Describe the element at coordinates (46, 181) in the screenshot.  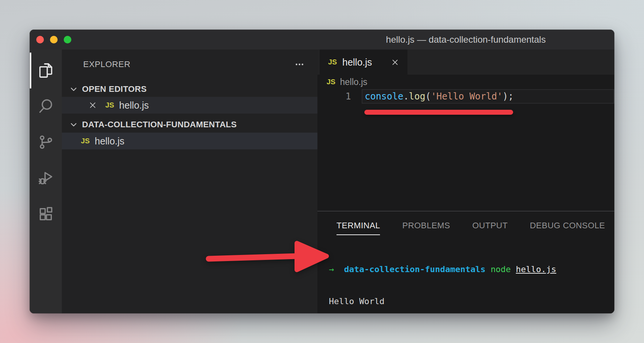
I see `activity-bar` at that location.